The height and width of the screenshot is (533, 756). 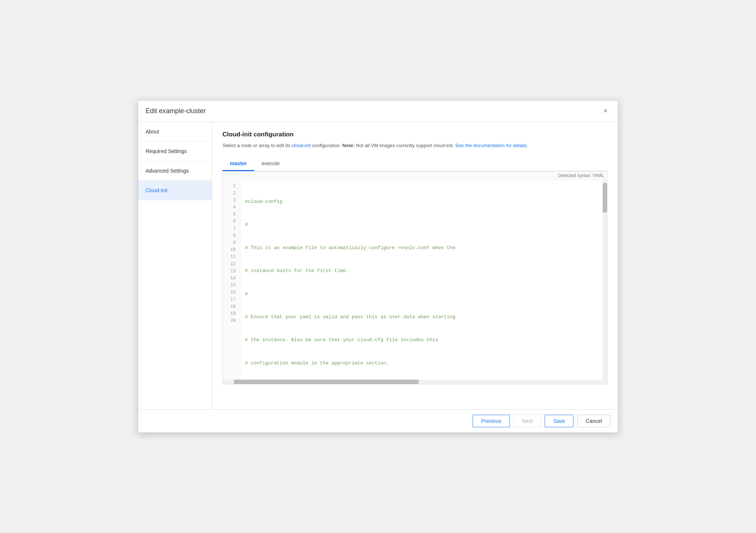 What do you see at coordinates (415, 164) in the screenshot?
I see `tabs: master execute` at bounding box center [415, 164].